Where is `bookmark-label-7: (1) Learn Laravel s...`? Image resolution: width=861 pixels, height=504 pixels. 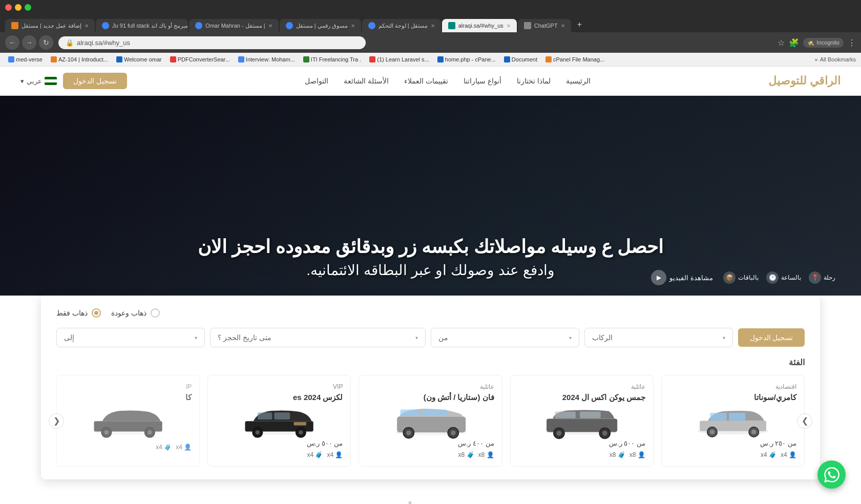 bookmark-label-7: (1) Learn Laravel s... is located at coordinates (403, 59).